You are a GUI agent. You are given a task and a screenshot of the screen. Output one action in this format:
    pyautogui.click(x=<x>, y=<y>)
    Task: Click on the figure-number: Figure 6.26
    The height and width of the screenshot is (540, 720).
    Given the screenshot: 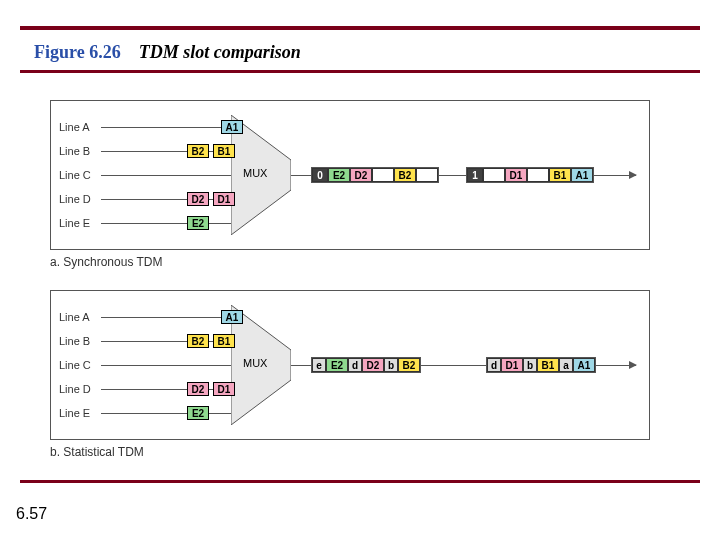 What is the action you would take?
    pyautogui.click(x=78, y=52)
    